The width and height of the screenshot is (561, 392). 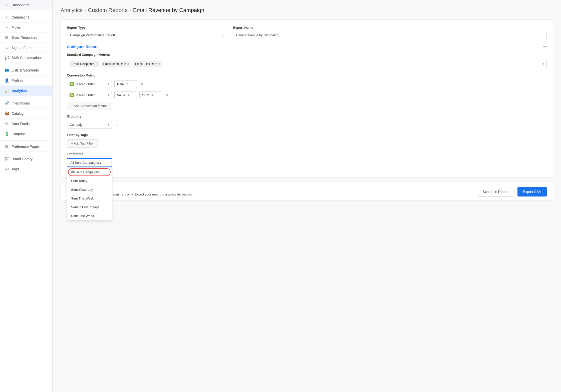 I want to click on sidebar-item-brand-library: 🖼 Brand Library, so click(x=26, y=159).